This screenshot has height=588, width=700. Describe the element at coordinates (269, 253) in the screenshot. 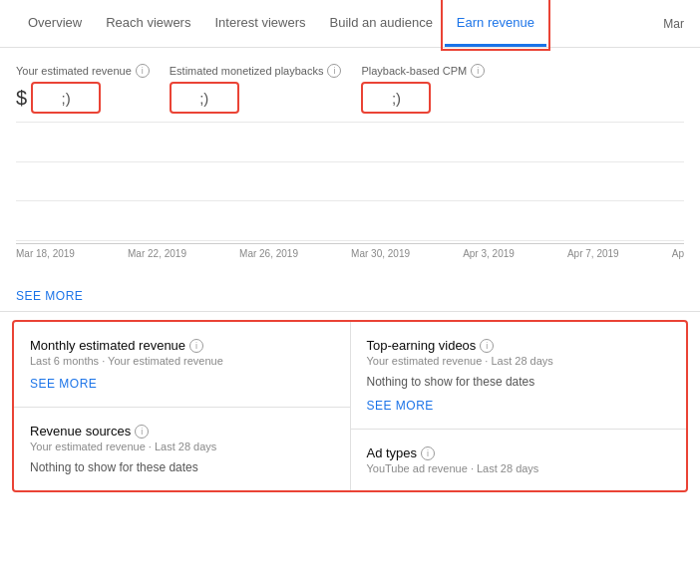

I see `chart-label-2: Mar 26, 2019` at that location.